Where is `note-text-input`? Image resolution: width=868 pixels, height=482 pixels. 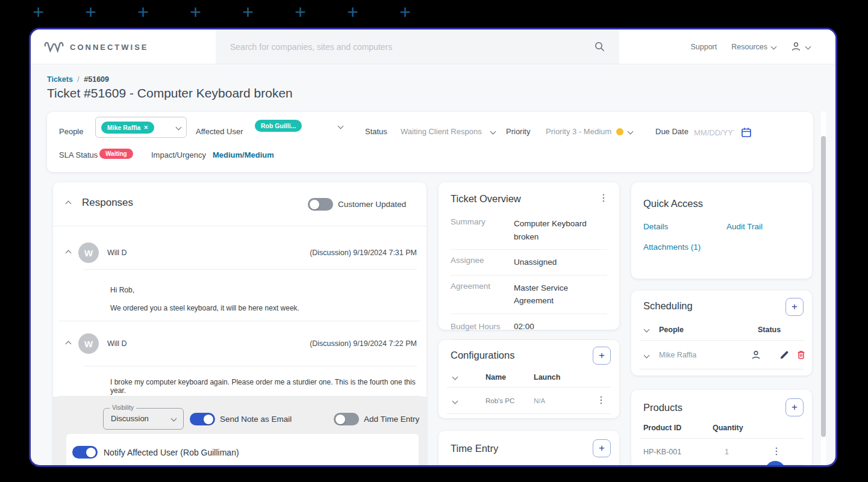 note-text-input is located at coordinates (249, 466).